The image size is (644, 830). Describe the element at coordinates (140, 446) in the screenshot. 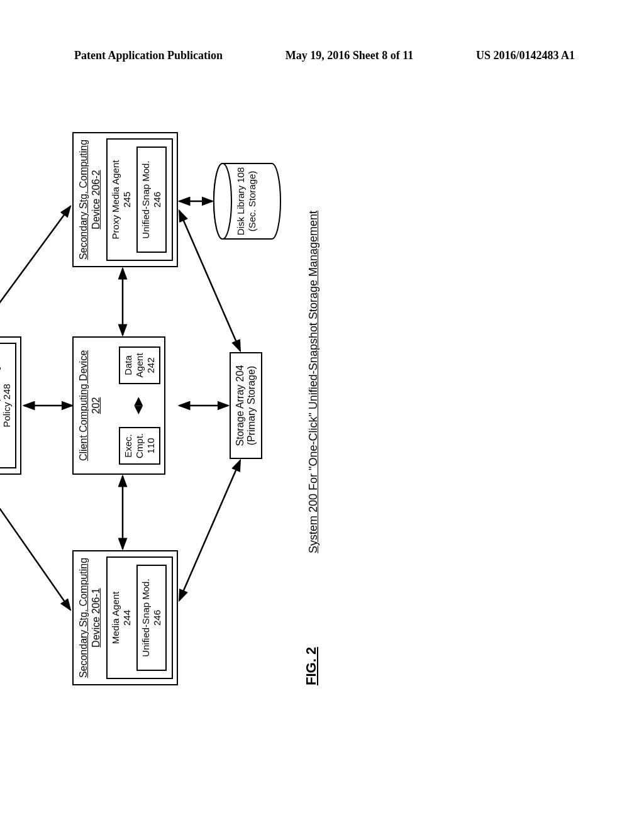

I see `exec-cmpt-box: Exec. Cmpt. 110` at that location.